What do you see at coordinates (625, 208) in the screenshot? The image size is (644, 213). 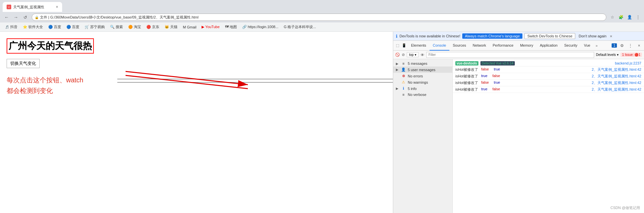 I see `footer-credit: CSDN @做笔记用` at bounding box center [625, 208].